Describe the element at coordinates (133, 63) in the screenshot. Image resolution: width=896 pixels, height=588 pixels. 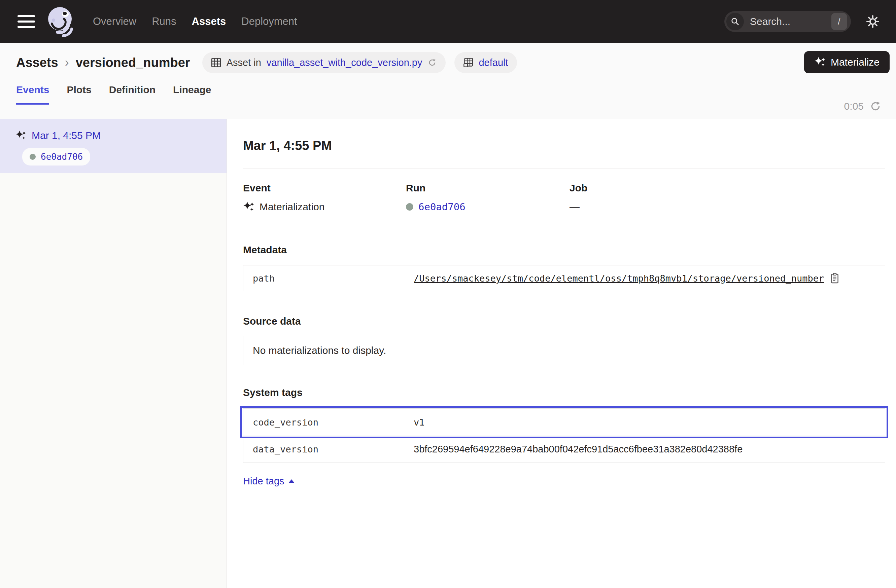
I see `page-title: versioned_number` at that location.